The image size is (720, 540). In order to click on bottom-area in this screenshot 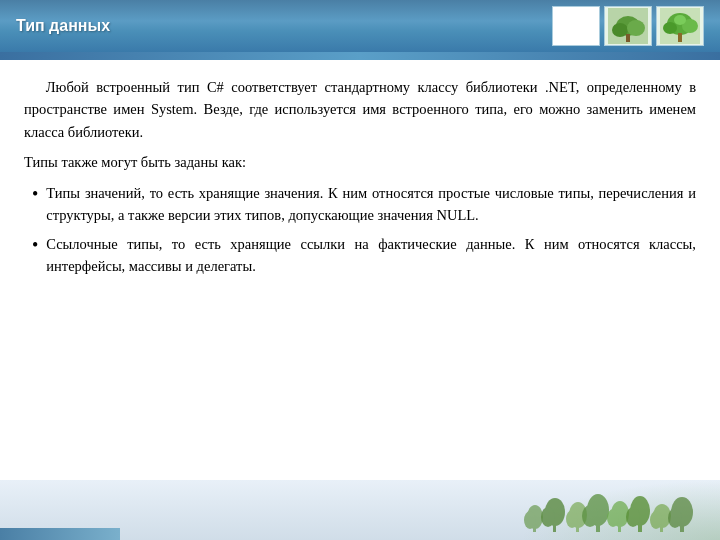, I will do `click(360, 510)`.